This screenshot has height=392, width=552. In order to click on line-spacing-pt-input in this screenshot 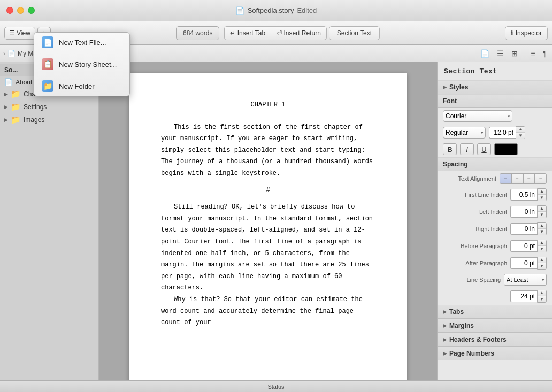, I will do `click(524, 296)`.